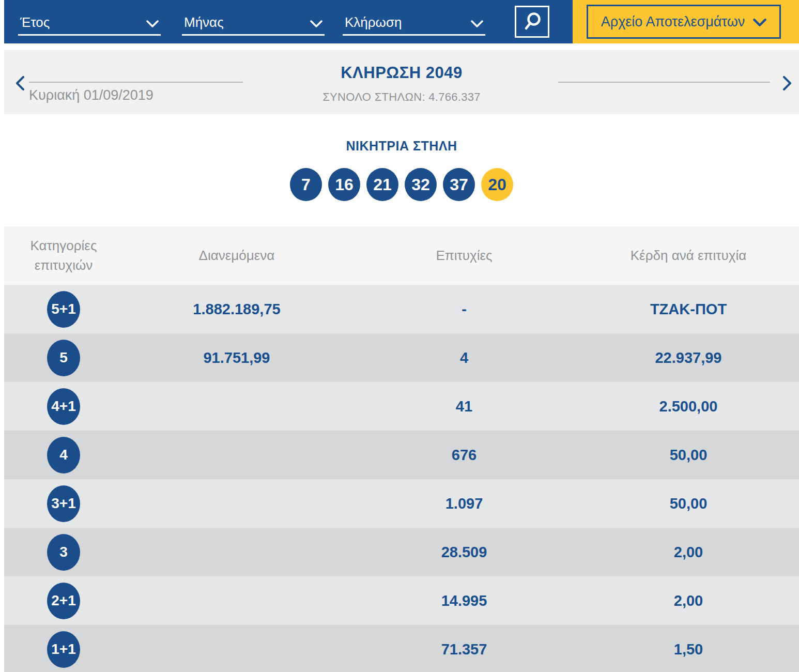  What do you see at coordinates (464, 406) in the screenshot?
I see `winners-cell: 41` at bounding box center [464, 406].